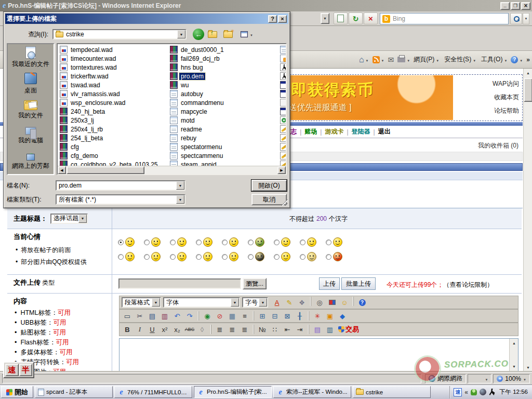  Describe the element at coordinates (528, 73) in the screenshot. I see `scroll-up-icon` at that location.